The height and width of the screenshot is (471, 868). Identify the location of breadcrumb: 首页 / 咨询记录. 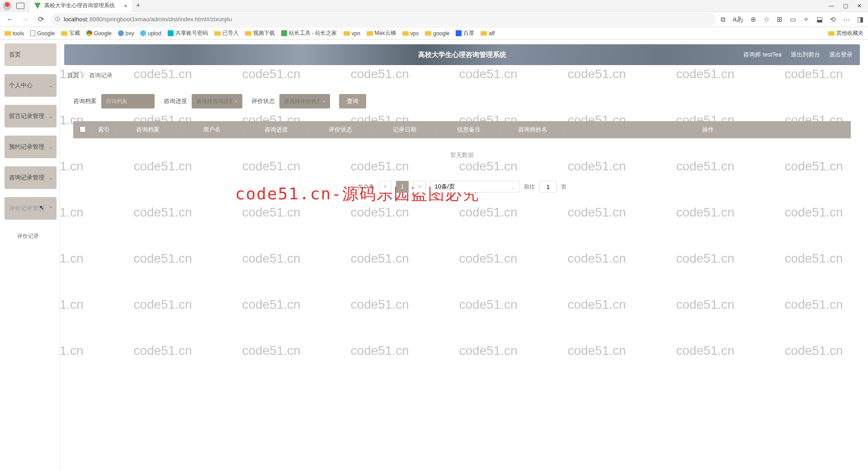
(462, 75).